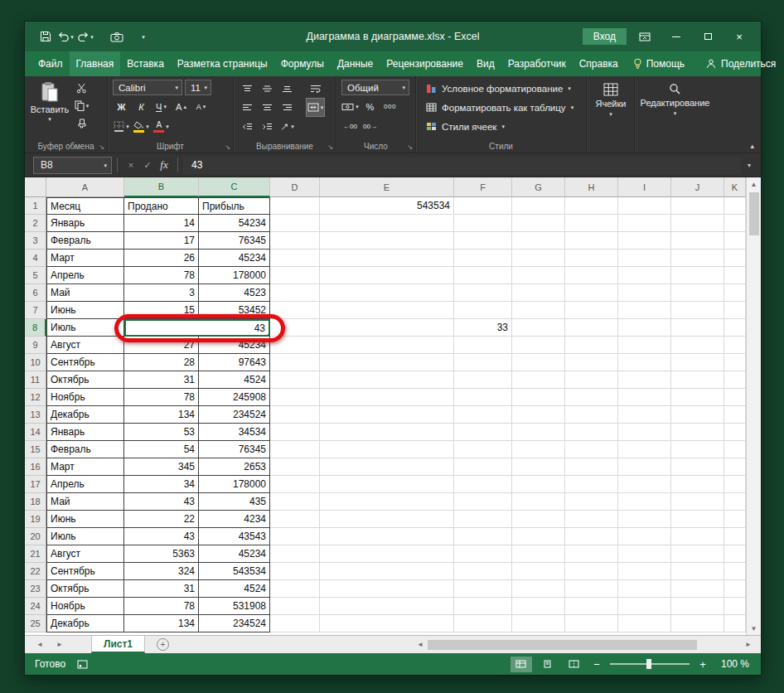  What do you see at coordinates (295, 502) in the screenshot?
I see `cell-D18` at bounding box center [295, 502].